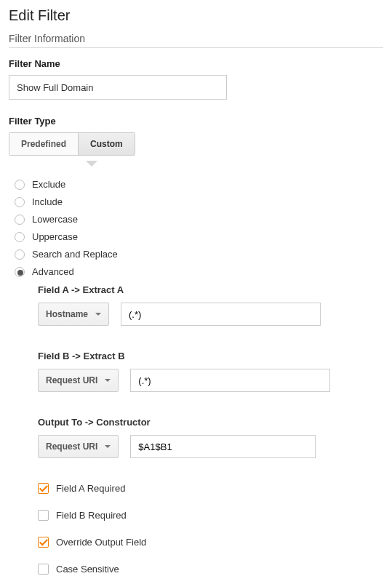  What do you see at coordinates (196, 79) in the screenshot?
I see `filter-name-block: Filter Name` at bounding box center [196, 79].